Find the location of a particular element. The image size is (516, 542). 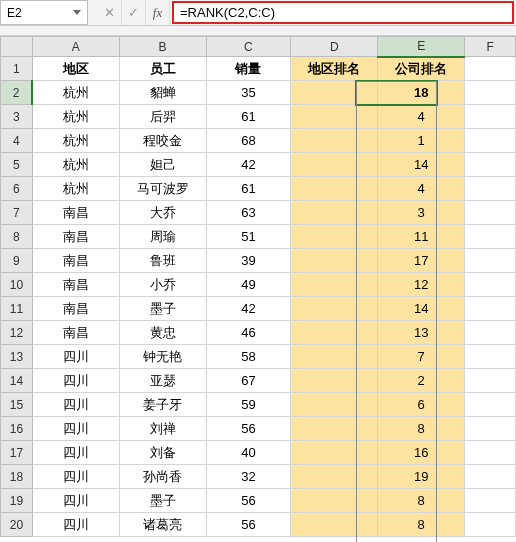

cell: 姜子牙 is located at coordinates (162, 405).